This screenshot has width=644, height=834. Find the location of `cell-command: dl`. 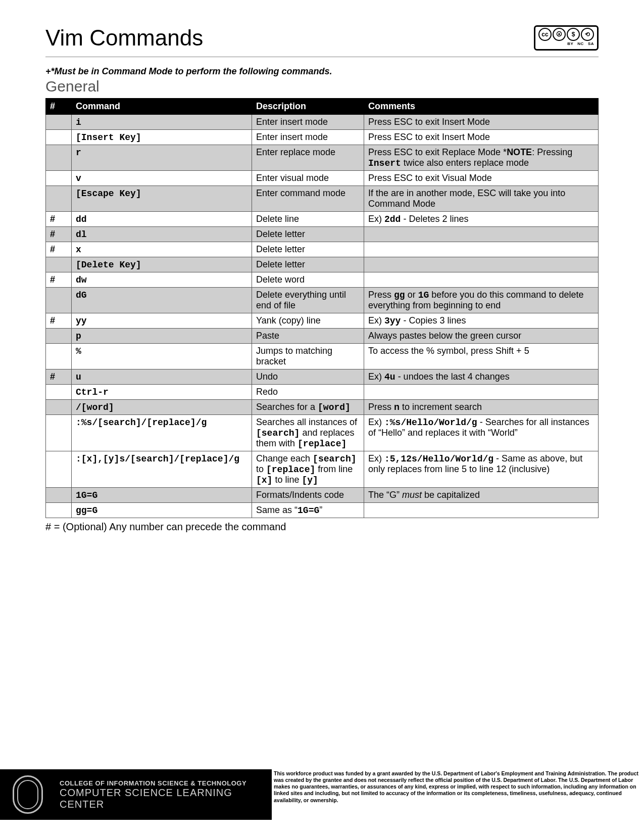

cell-command: dl is located at coordinates (162, 235).